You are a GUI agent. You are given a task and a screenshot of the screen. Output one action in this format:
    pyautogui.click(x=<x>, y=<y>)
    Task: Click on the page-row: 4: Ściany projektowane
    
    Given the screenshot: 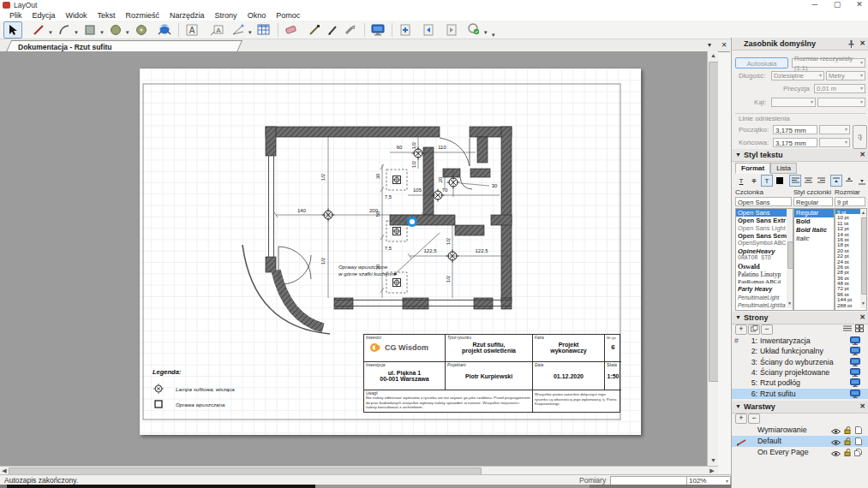 What is the action you would take?
    pyautogui.click(x=800, y=372)
    